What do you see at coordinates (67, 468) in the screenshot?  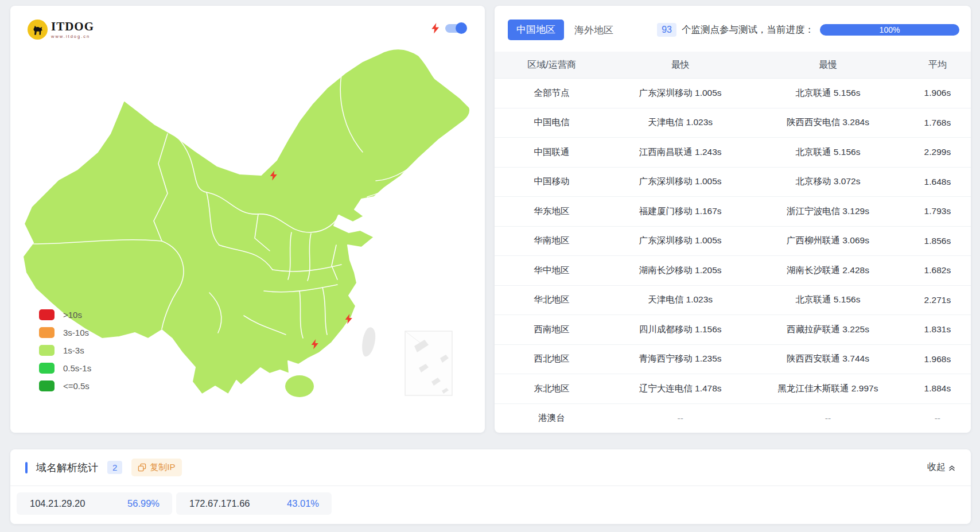 I see `dns-title: 域名解析统计` at bounding box center [67, 468].